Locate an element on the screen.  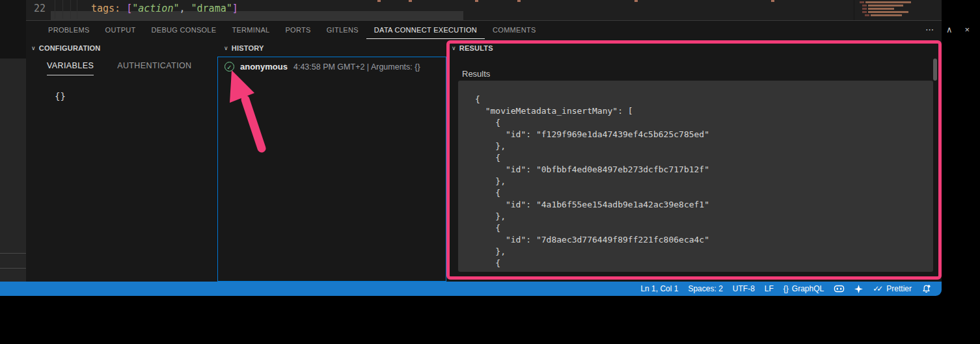
tab-data-connect-execution: DATA CONNECT EXECUTION is located at coordinates (426, 30).